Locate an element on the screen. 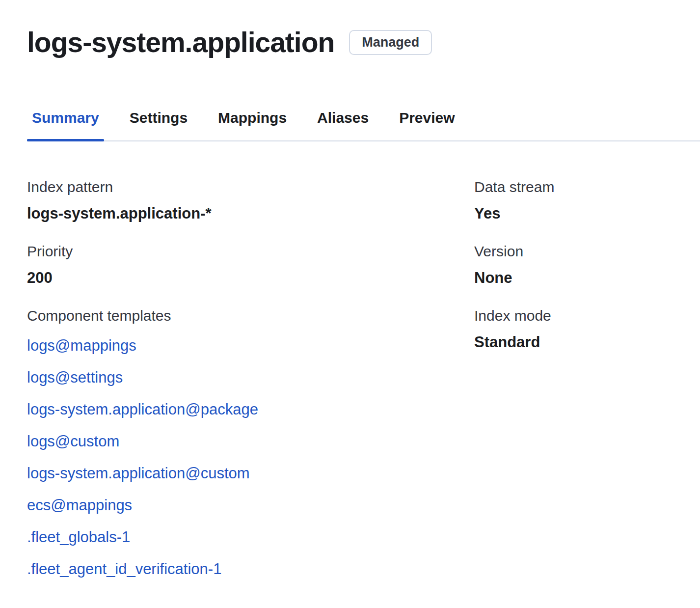 The width and height of the screenshot is (700, 608). component-template-link: logs-system.application@package is located at coordinates (142, 410).